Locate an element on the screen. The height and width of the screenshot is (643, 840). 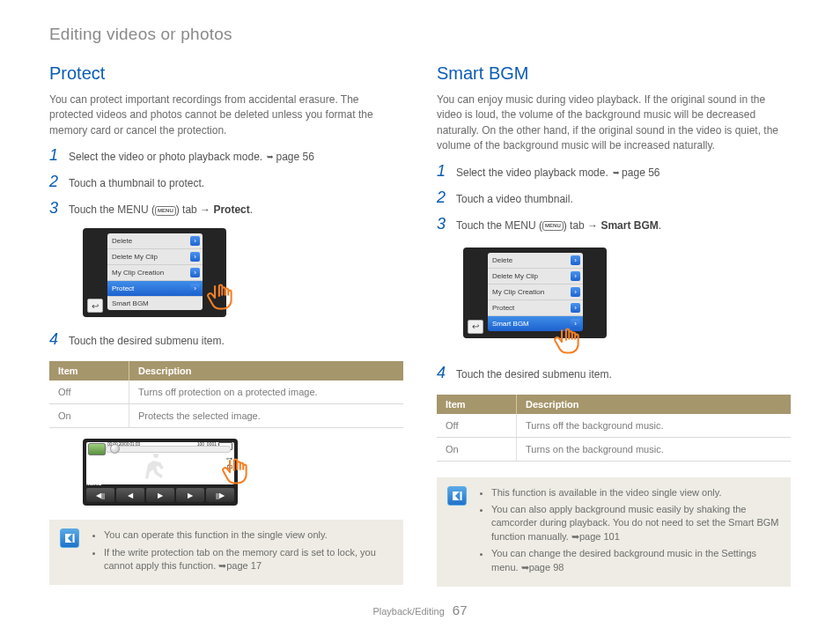
step-text: Select the video or photo playback mode. is located at coordinates (167, 157).